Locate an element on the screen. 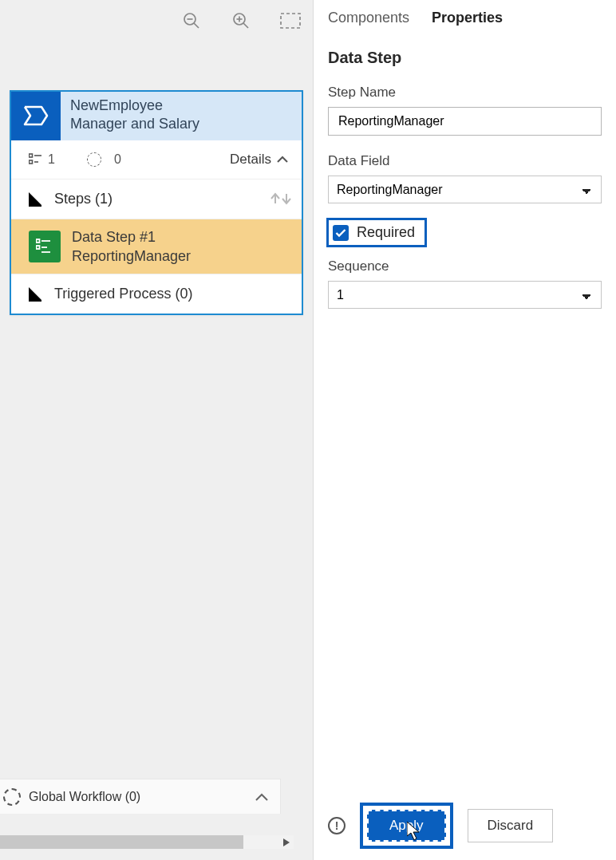  global-workflow-bar: Global Workflow (0) is located at coordinates (140, 796).